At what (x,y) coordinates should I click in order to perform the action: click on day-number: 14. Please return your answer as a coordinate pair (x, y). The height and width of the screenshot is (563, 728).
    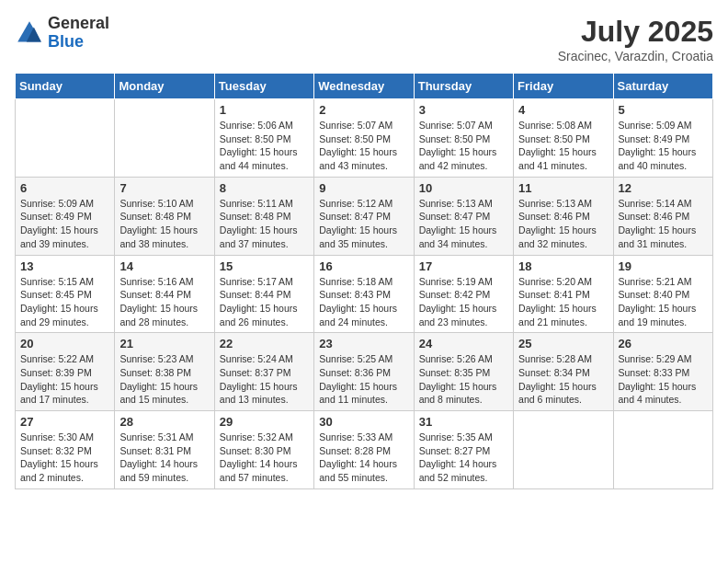
    Looking at the image, I should click on (164, 267).